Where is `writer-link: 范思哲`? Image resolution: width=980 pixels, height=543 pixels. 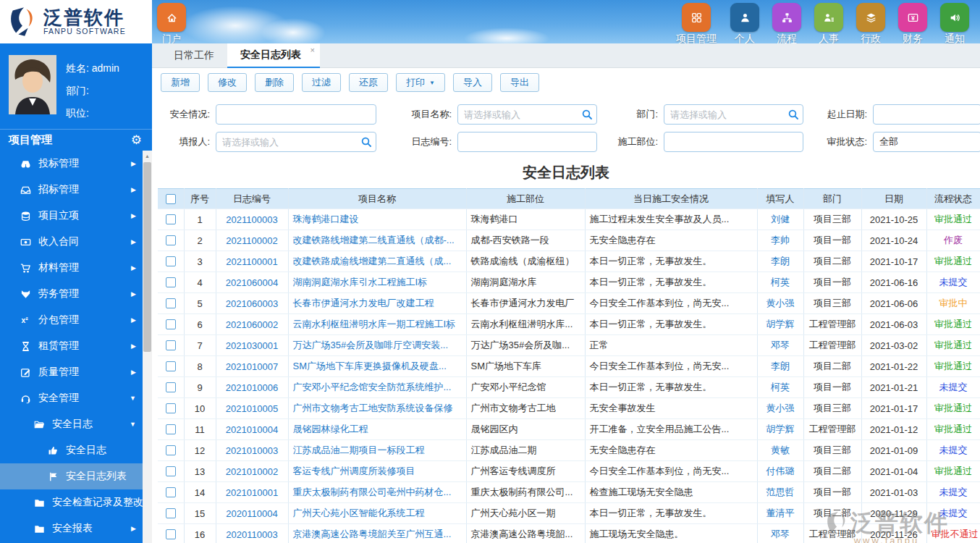 writer-link: 范思哲 is located at coordinates (780, 492).